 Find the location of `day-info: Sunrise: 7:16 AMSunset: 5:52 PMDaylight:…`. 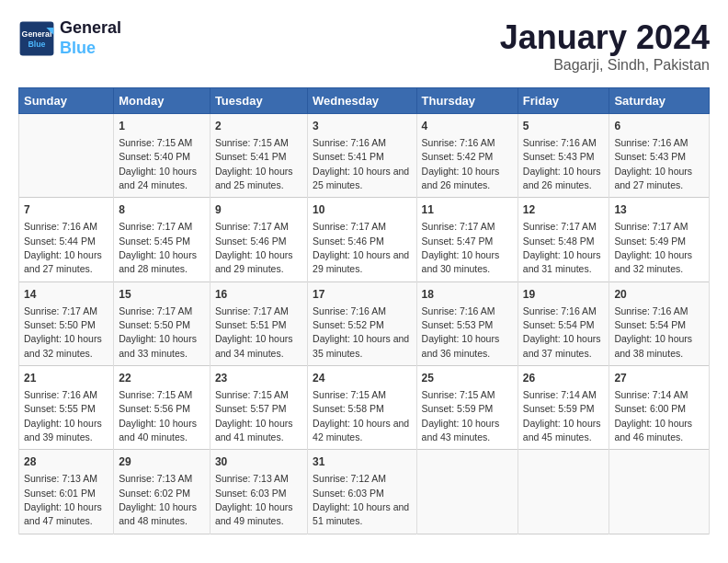

day-info: Sunrise: 7:16 AMSunset: 5:52 PMDaylight:… is located at coordinates (360, 332).